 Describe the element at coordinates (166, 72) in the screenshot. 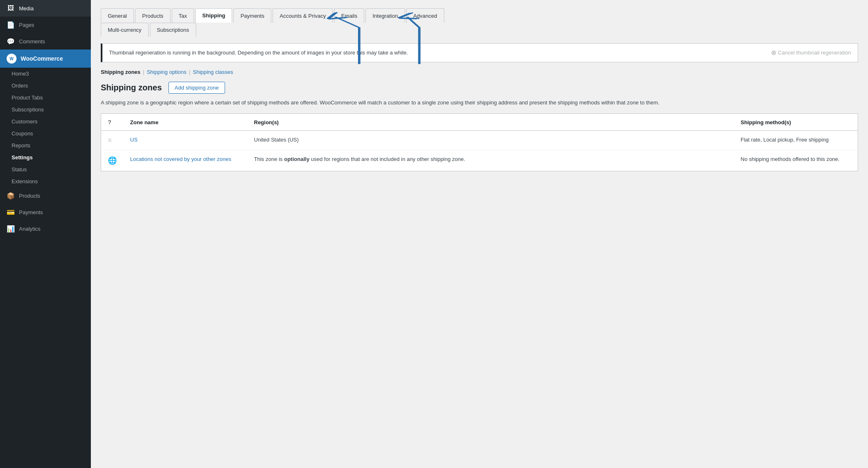

I see `subnav-shipping-options: Shipping options` at that location.